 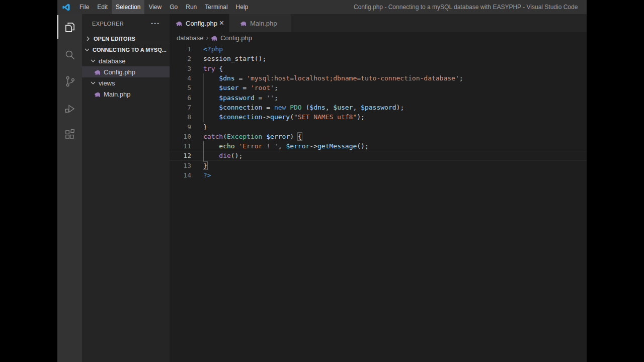 I want to click on line-number: 6, so click(x=180, y=98).